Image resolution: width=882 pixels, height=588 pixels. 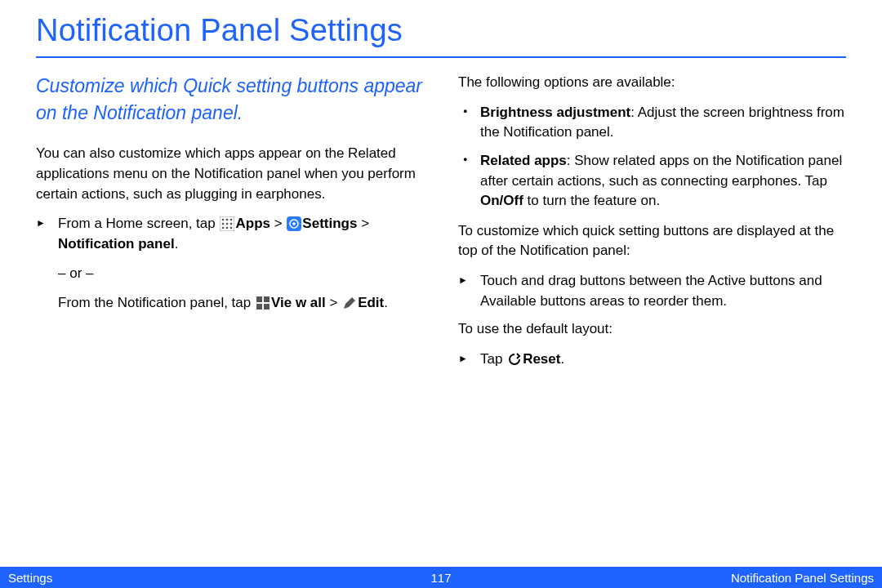 I want to click on options-lead: The following options are available:, so click(x=652, y=83).